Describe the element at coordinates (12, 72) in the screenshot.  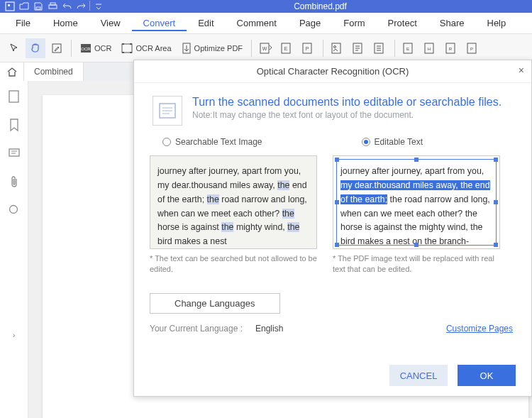
I see `home-tab-icon` at that location.